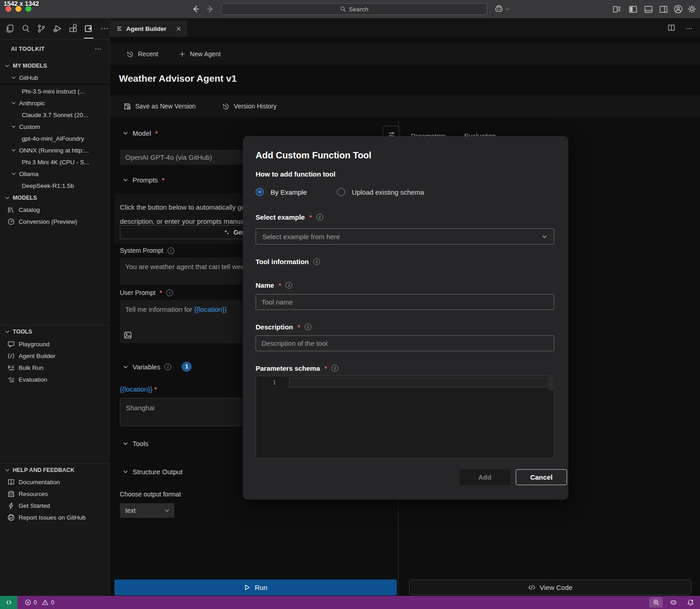  I want to click on sidebar-item-conversion: Conversion (Preview), so click(55, 221).